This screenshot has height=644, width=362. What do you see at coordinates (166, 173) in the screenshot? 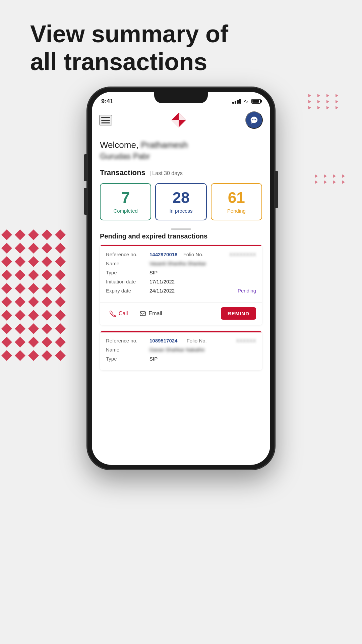
I see `transactions-period: | Last 30 days` at bounding box center [166, 173].